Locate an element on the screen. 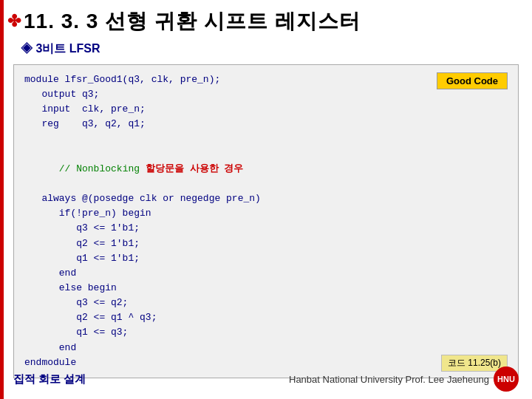  code-line: q1 <= q3; is located at coordinates (266, 332).